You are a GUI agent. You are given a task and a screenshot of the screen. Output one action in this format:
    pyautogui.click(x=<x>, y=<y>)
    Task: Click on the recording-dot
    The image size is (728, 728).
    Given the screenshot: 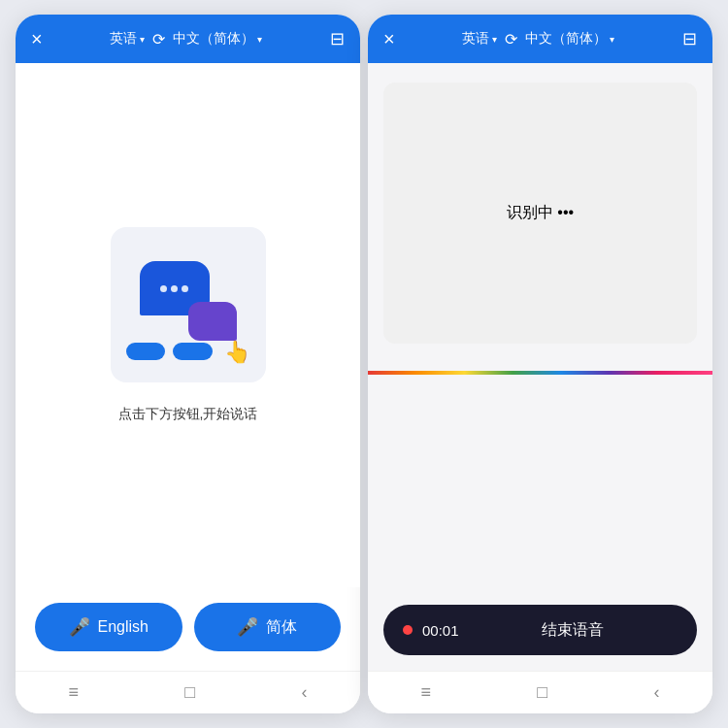 What is the action you would take?
    pyautogui.click(x=408, y=630)
    